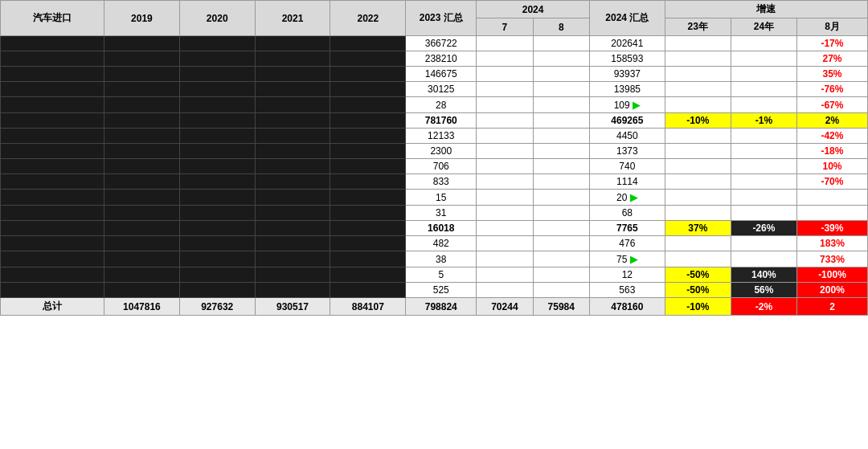  What do you see at coordinates (434, 259) in the screenshot?
I see `table-row: 3875 ▶733%` at bounding box center [434, 259].